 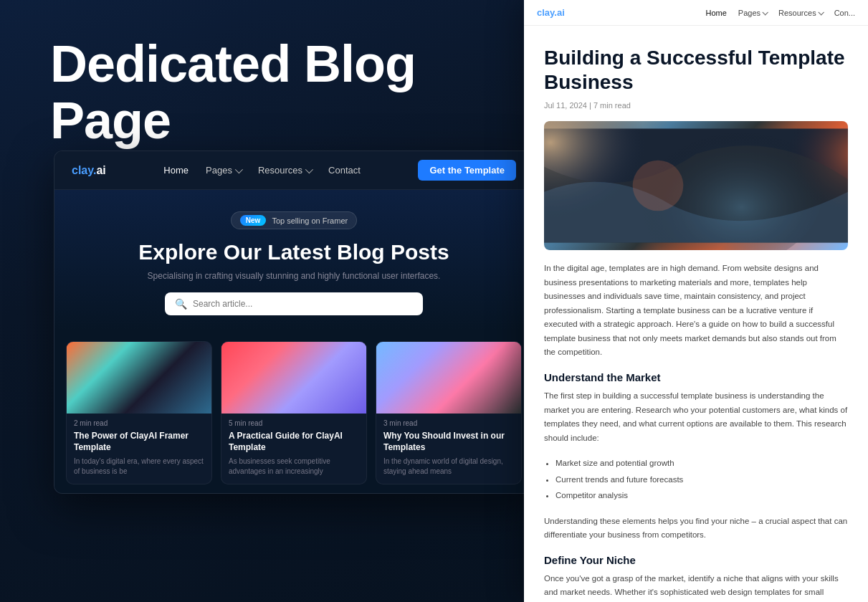 What do you see at coordinates (449, 413) in the screenshot?
I see `blog-card-3: 3 min read Why You Should Invest in our …` at bounding box center [449, 413].